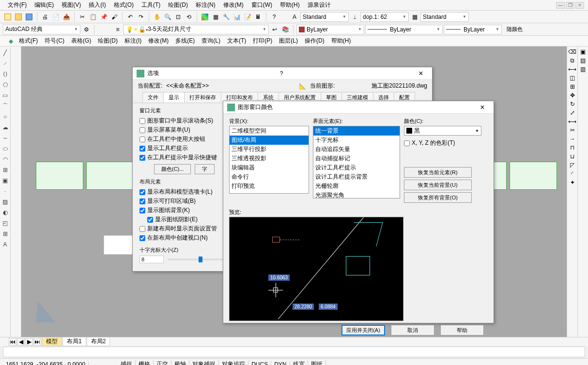 The width and height of the screenshot is (588, 365). What do you see at coordinates (233, 5) in the screenshot?
I see `menu-modify: 修改(M)` at bounding box center [233, 5].